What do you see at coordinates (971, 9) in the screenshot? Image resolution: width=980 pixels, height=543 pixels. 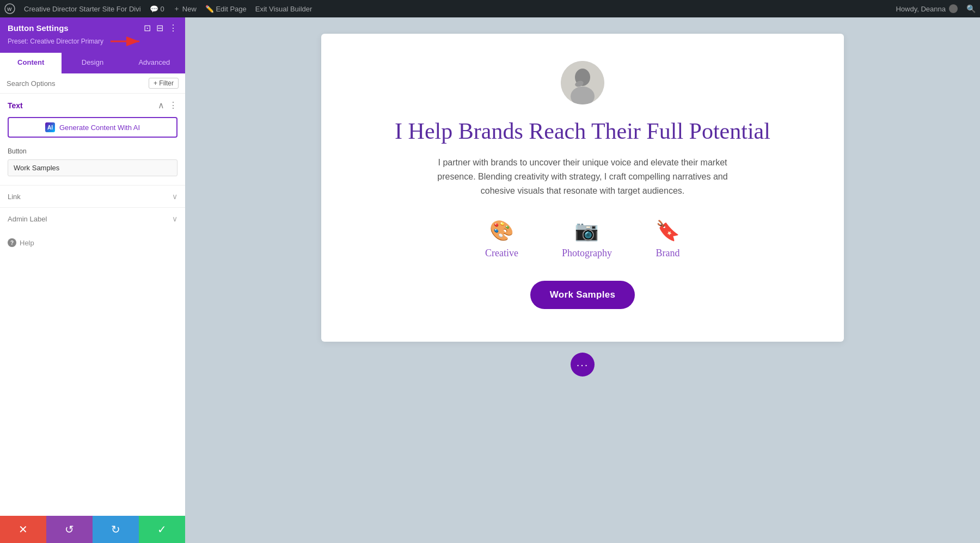 I see `admin-search-icon: 🔍` at bounding box center [971, 9].